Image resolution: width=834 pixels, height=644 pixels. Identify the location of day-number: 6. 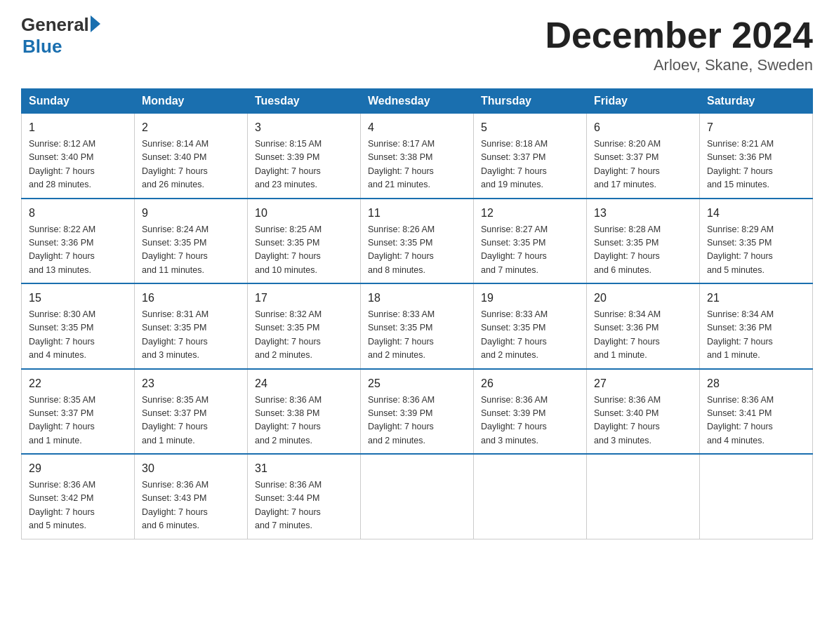
(643, 128).